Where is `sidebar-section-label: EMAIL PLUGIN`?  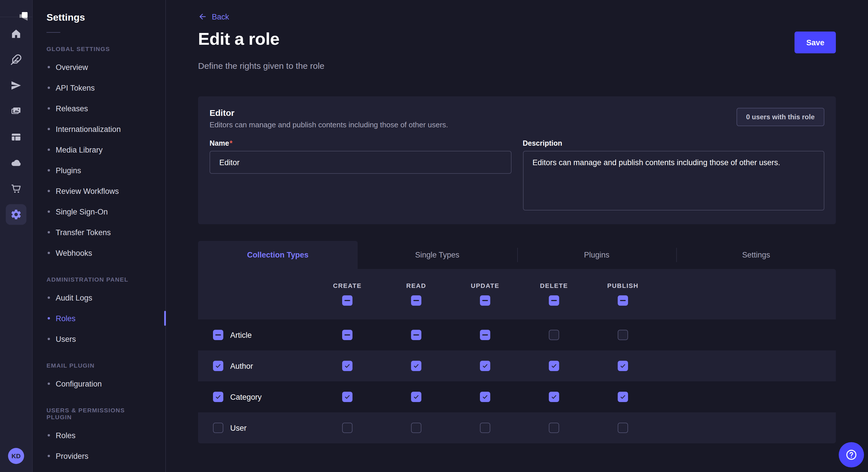
sidebar-section-label: EMAIL PLUGIN is located at coordinates (99, 365).